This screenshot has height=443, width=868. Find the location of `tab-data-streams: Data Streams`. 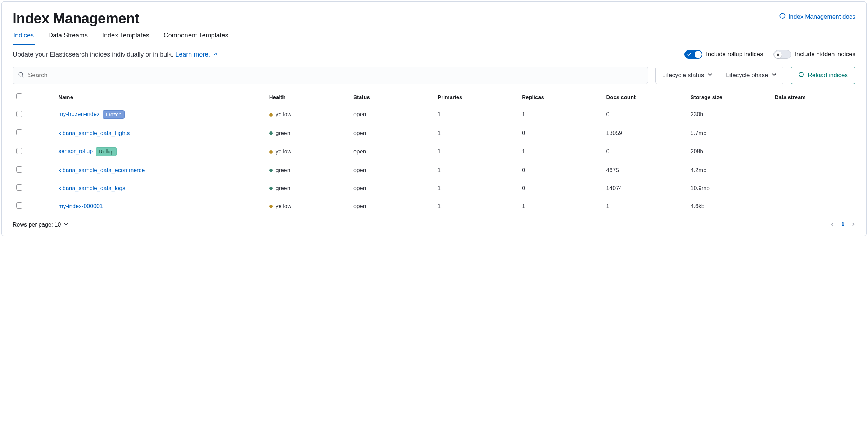

tab-data-streams: Data Streams is located at coordinates (68, 38).